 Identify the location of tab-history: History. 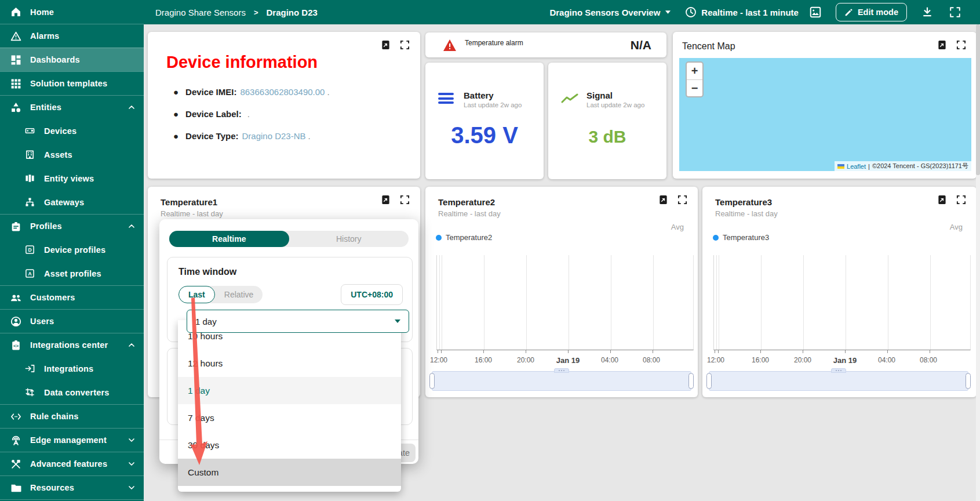
(349, 239).